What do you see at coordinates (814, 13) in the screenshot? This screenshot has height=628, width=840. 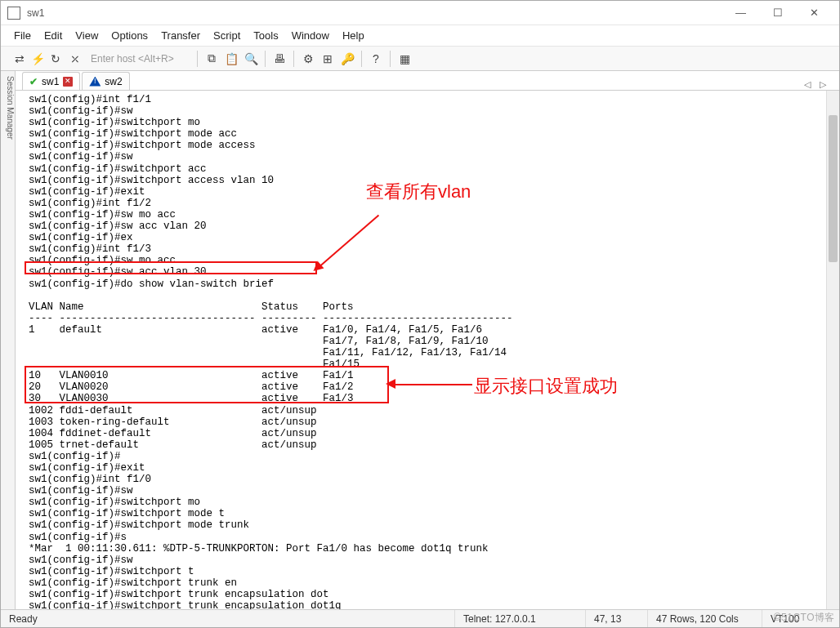 I see `close-button: ✕` at bounding box center [814, 13].